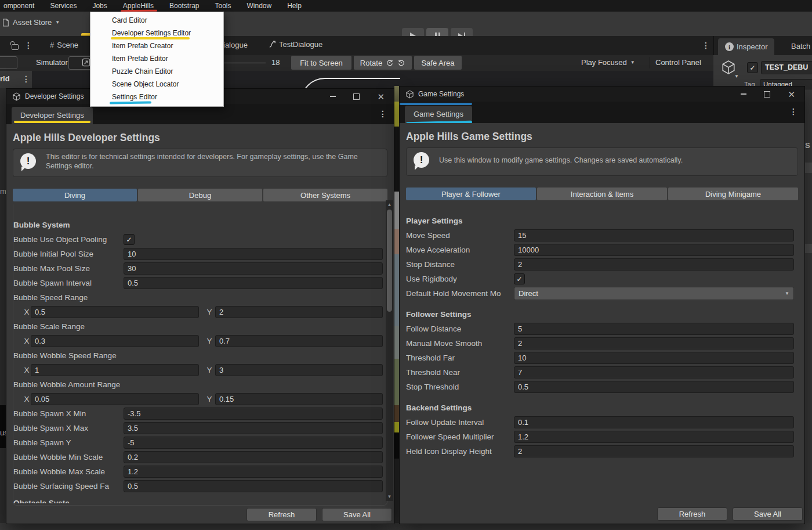 The height and width of the screenshot is (530, 812). I want to click on follower-speed-multiplier-input: 1.2, so click(654, 437).